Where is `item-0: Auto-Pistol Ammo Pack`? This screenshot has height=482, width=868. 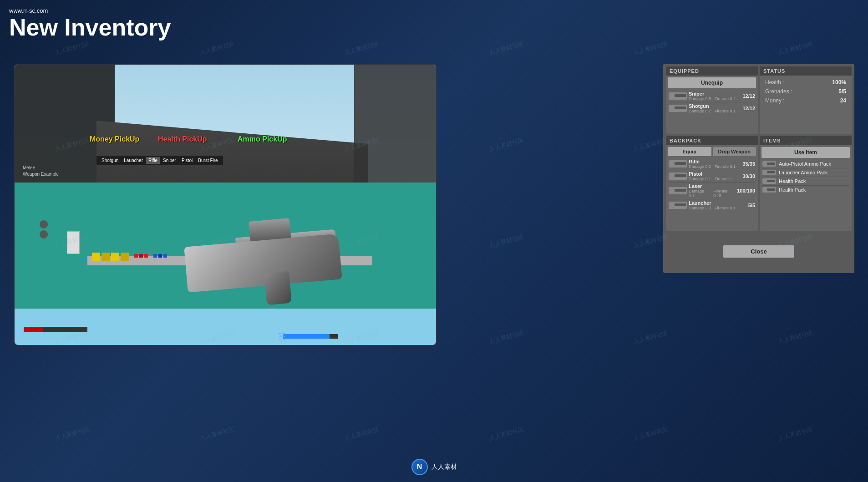
item-0: Auto-Pistol Ammo Pack is located at coordinates (806, 164).